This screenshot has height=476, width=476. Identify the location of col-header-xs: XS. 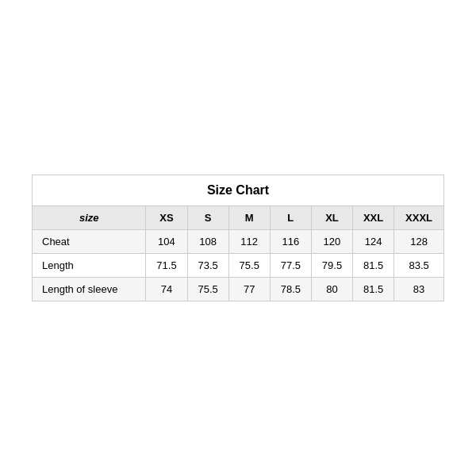
(167, 218).